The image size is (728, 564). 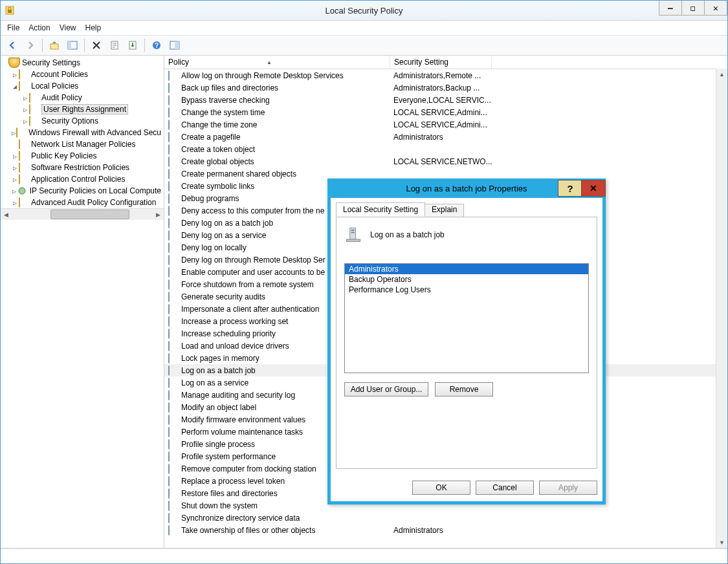 What do you see at coordinates (210, 199) in the screenshot?
I see `policy-name: Debug programs` at bounding box center [210, 199].